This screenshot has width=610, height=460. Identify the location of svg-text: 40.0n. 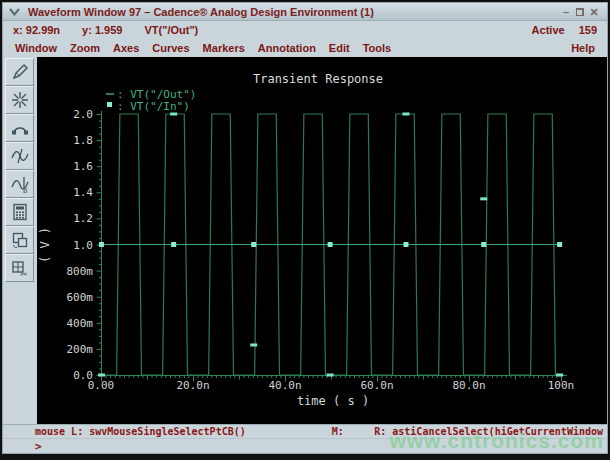
(284, 386).